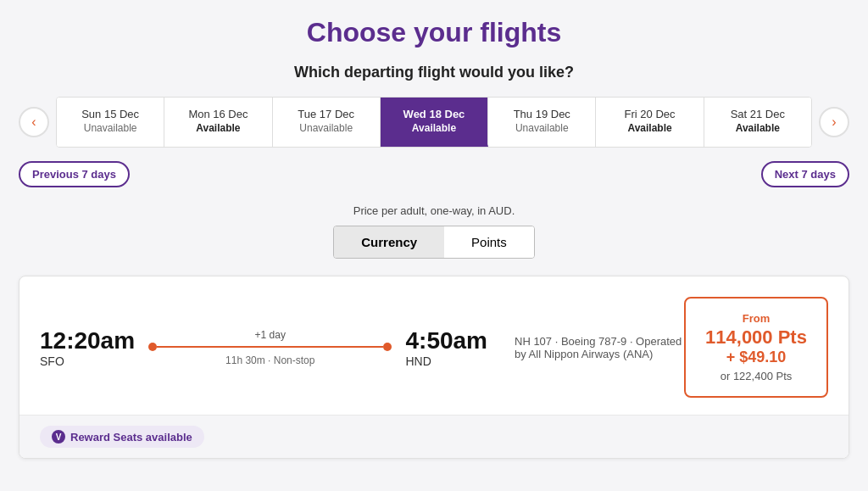 The width and height of the screenshot is (868, 491). What do you see at coordinates (58, 437) in the screenshot?
I see `reward-icon: V` at bounding box center [58, 437].